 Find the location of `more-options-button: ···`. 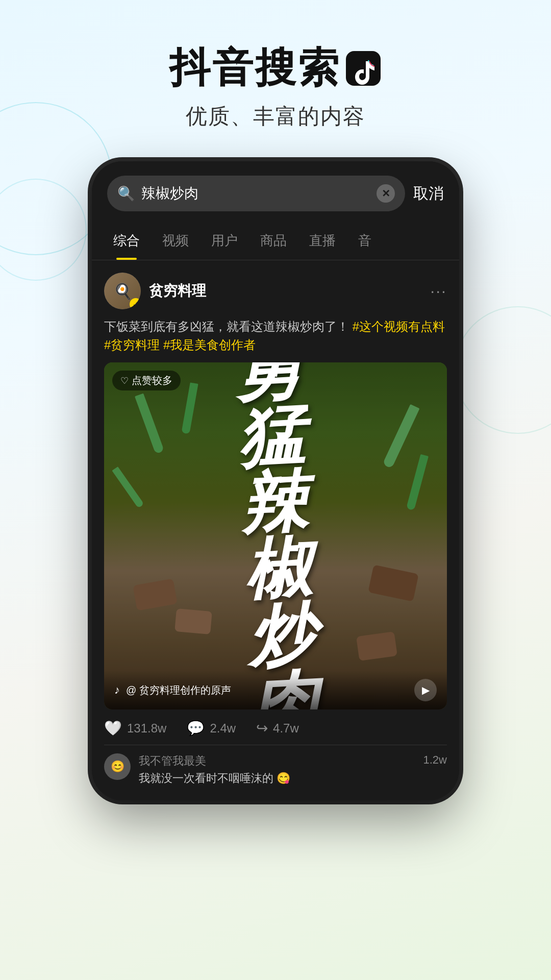

more-options-button: ··· is located at coordinates (439, 291).